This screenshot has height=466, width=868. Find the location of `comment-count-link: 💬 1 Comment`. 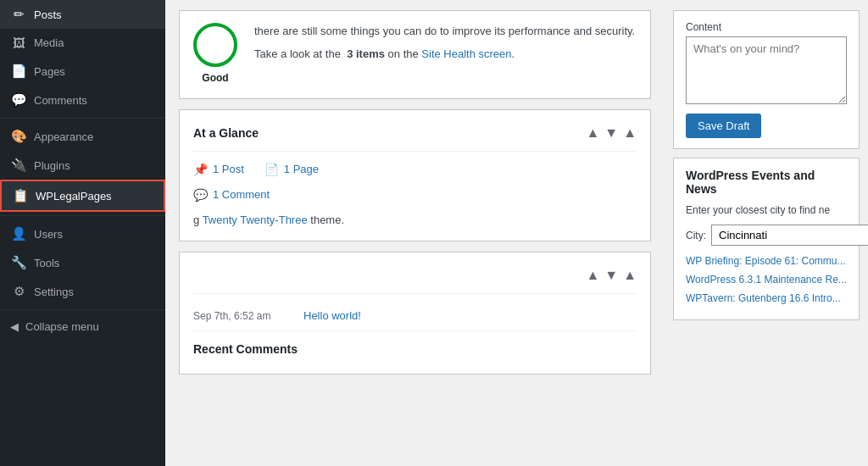

comment-count-link: 💬 1 Comment is located at coordinates (231, 195).